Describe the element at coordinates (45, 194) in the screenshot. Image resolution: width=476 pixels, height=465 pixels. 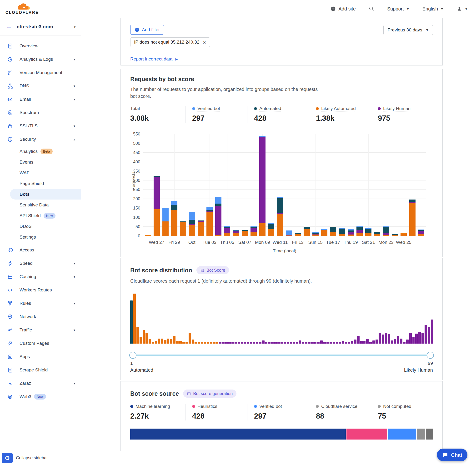
I see `sidebar-item-bots: Bots` at that location.